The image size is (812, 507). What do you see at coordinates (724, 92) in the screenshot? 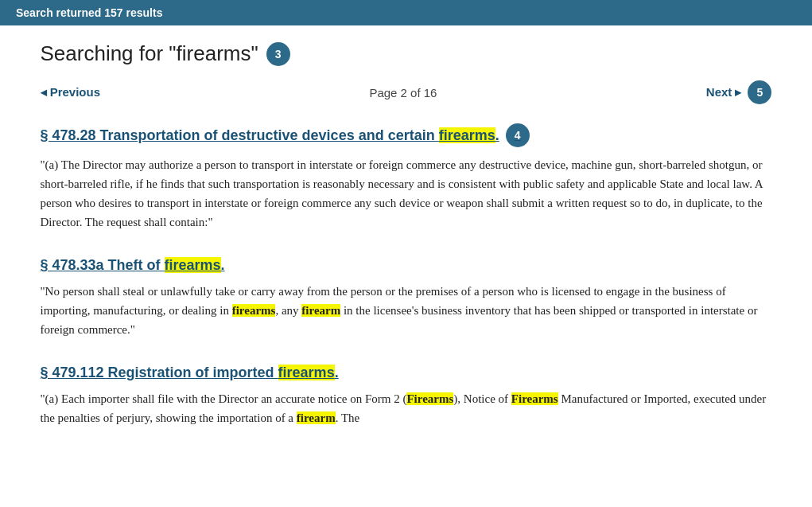
I see `next-link: Next ▸` at bounding box center [724, 92].